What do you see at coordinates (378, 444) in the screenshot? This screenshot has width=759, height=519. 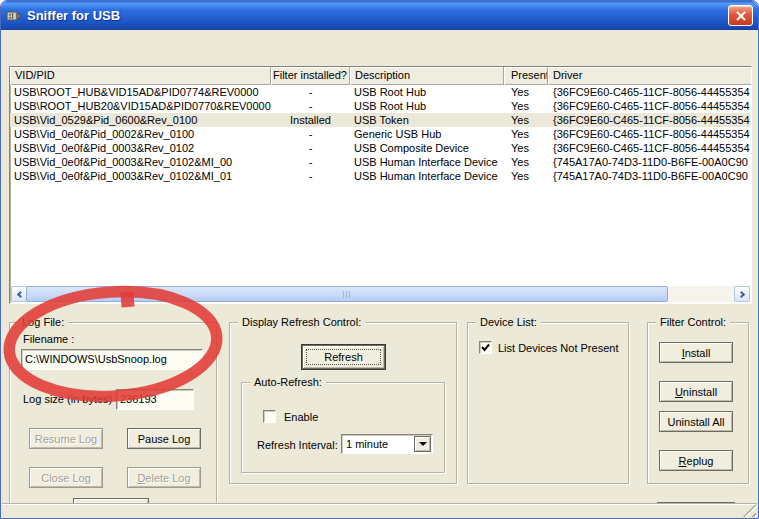 I see `refresh-interval-value: 1 minute` at bounding box center [378, 444].